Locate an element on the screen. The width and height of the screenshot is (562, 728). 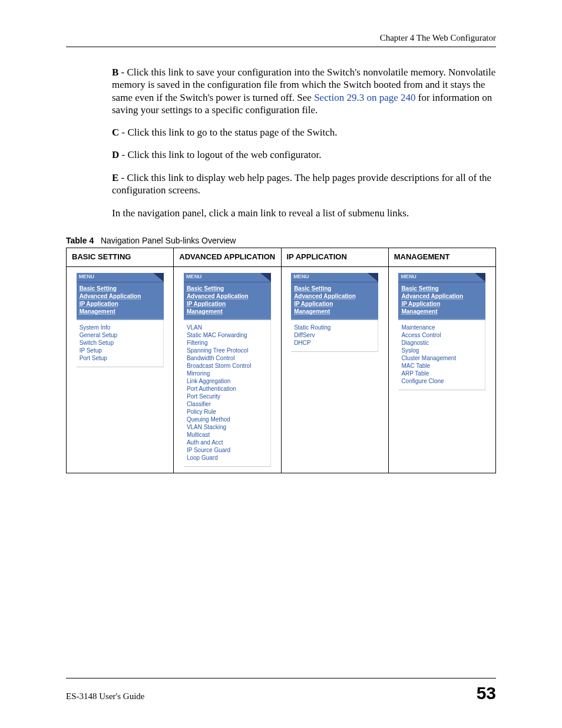
col-basic-setting: BASIC SETTING is located at coordinates (120, 258).